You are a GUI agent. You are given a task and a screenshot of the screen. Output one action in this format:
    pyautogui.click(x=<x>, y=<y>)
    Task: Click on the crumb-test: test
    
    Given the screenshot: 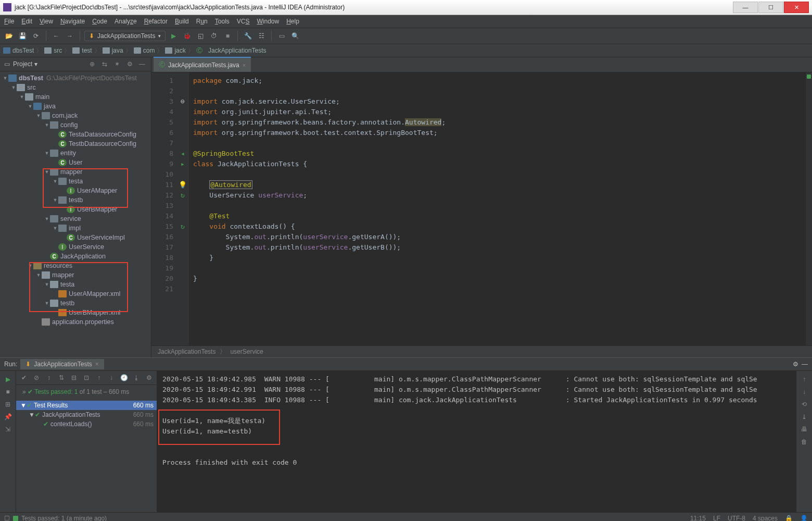 What is the action you would take?
    pyautogui.click(x=82, y=51)
    